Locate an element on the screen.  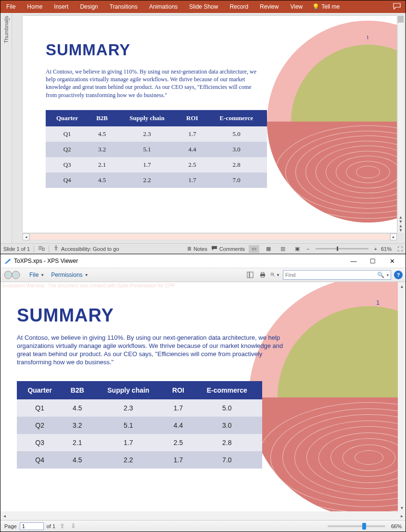
table-cell: 3.0 is located at coordinates (227, 425).